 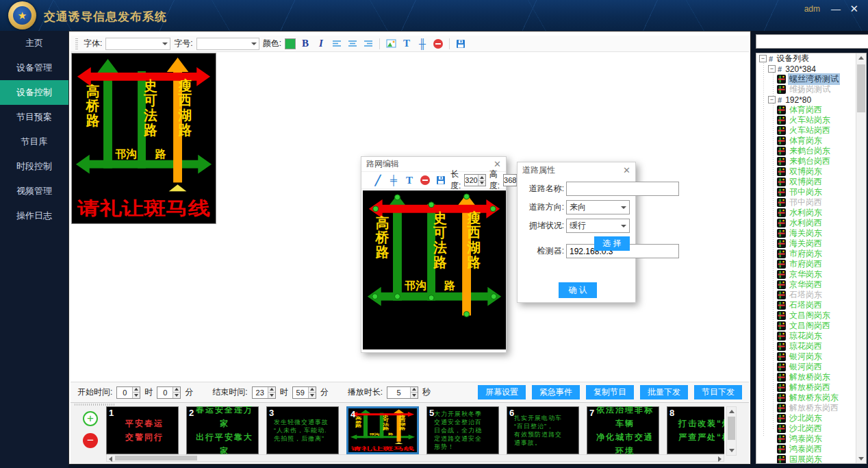 I want to click on insert-image-button, so click(x=391, y=44).